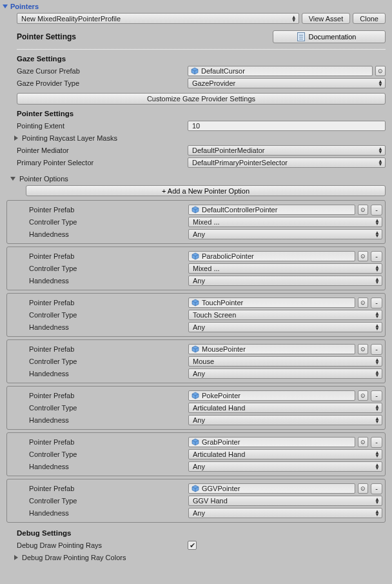 The width and height of the screenshot is (392, 584). I want to click on controller-type-row: Controller TypeGGV Hand▲▼, so click(206, 501).